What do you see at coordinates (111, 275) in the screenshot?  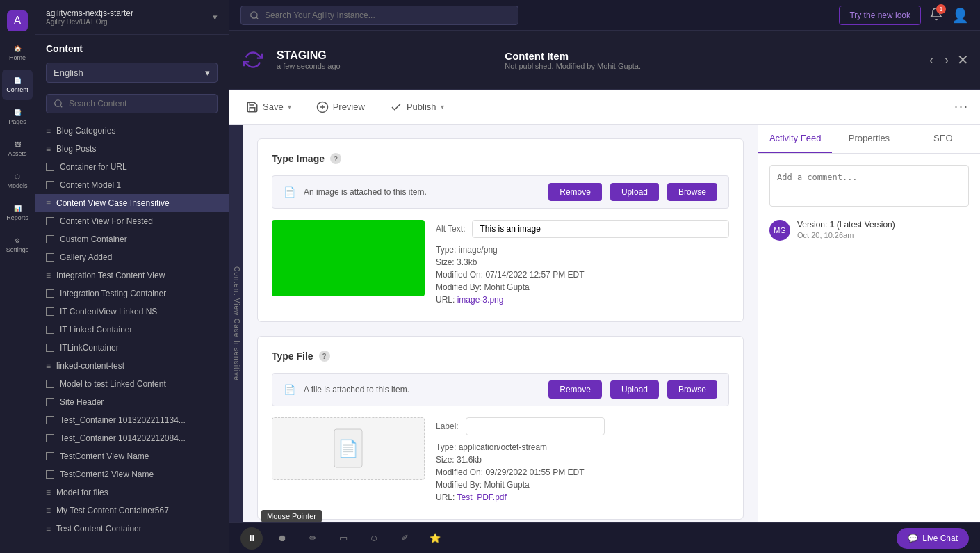 I see `sidebar-item-label: Integration Test Content View` at bounding box center [111, 275].